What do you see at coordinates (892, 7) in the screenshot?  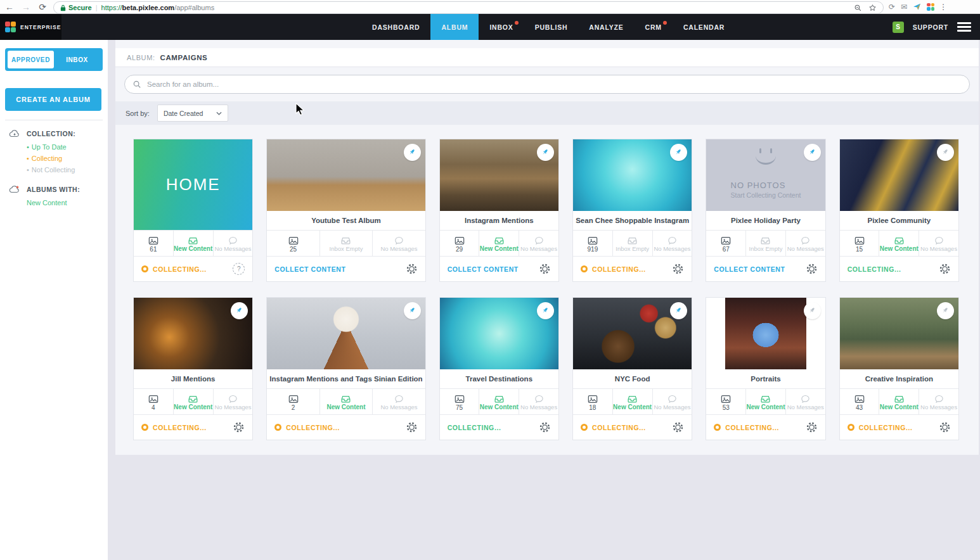 I see `extension-sync-icon: ⟳` at bounding box center [892, 7].